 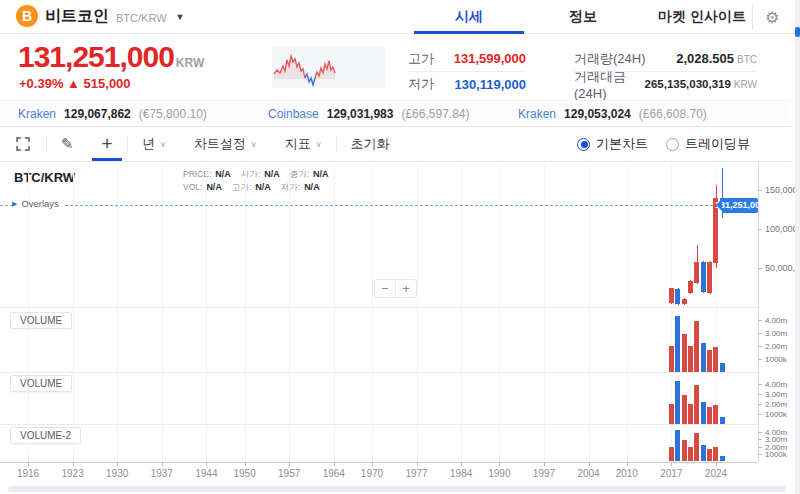 I want to click on x-axis-label: 2010, so click(x=627, y=474).